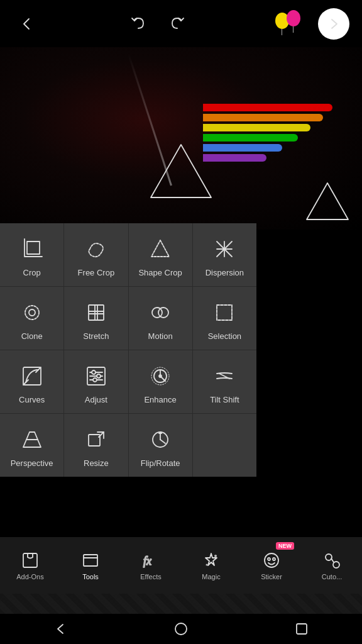 The width and height of the screenshot is (362, 644). Describe the element at coordinates (96, 336) in the screenshot. I see `stretch-label: Stretch` at that location.